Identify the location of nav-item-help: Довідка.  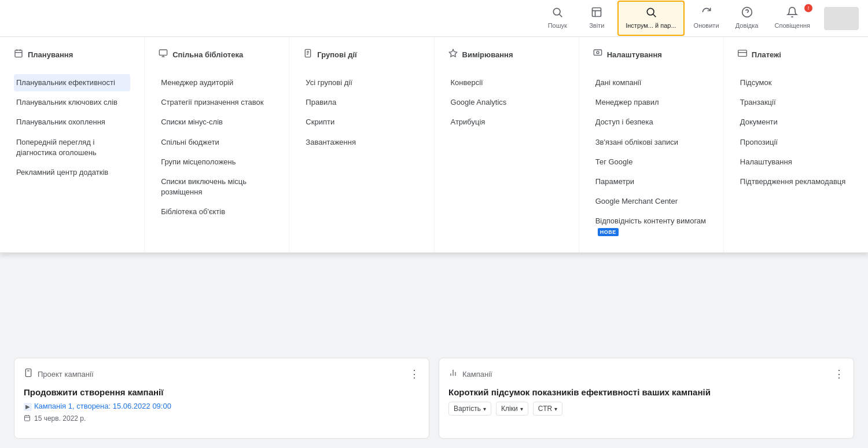
(747, 18).